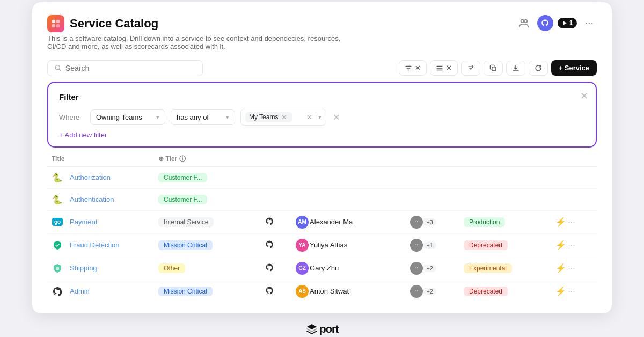  Describe the element at coordinates (493, 68) in the screenshot. I see `copy-btn` at that location.